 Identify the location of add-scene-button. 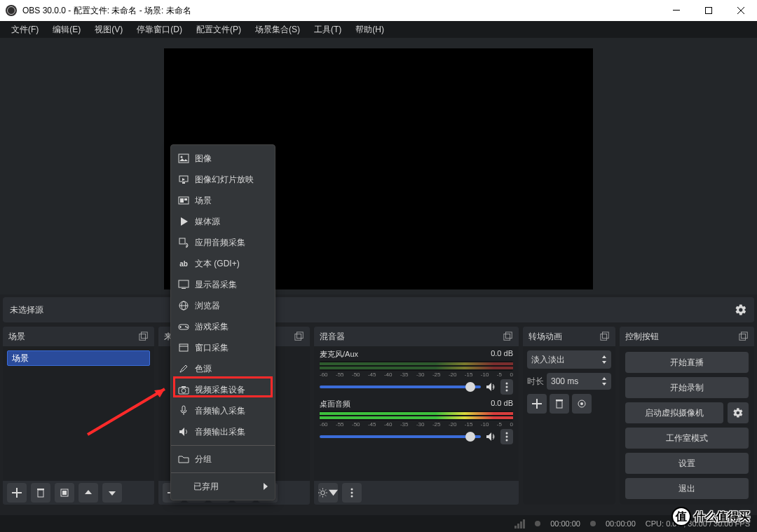
(17, 493).